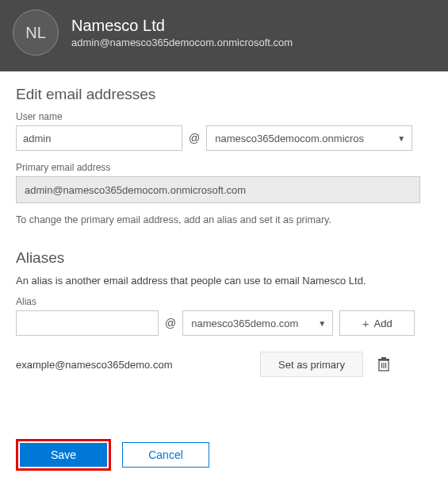 Image resolution: width=448 pixels, height=485 pixels. Describe the element at coordinates (135, 191) in the screenshot. I see `primary-email-value: admin@namesco365democom.onmicrosoft.com` at that location.